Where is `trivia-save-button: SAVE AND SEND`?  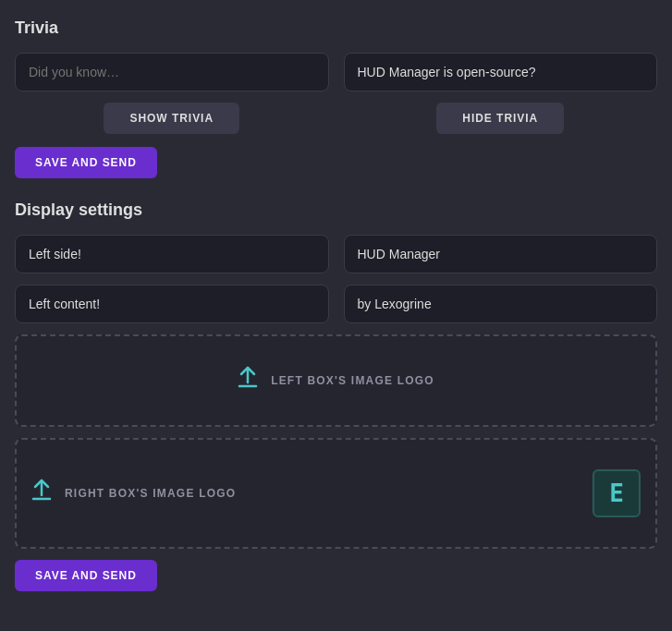
trivia-save-button: SAVE AND SEND is located at coordinates (86, 163).